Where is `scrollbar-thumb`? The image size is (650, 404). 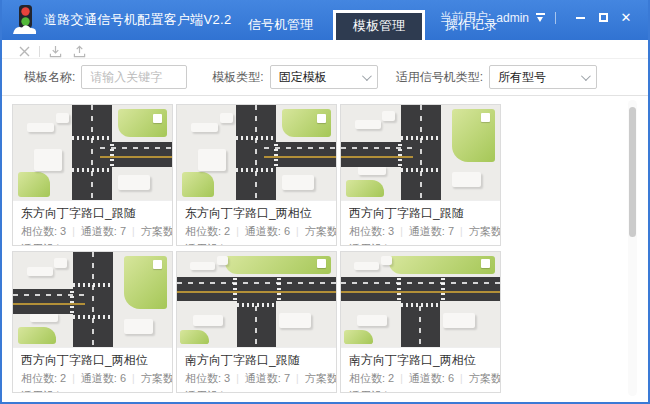 scrollbar-thumb is located at coordinates (632, 172).